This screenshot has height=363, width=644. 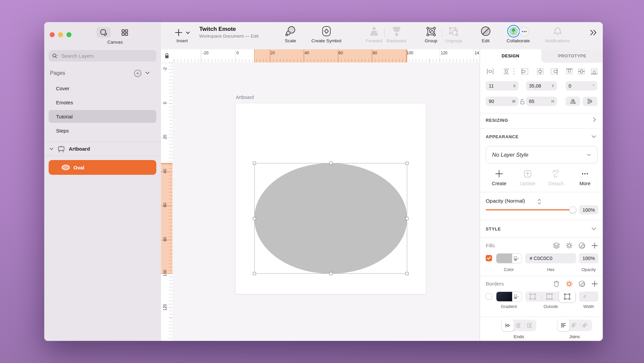 What do you see at coordinates (585, 184) in the screenshot?
I see `more-action-label: More` at bounding box center [585, 184].